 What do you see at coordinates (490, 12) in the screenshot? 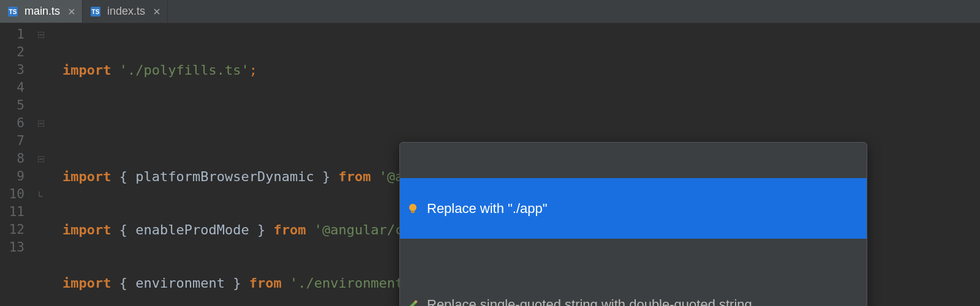
I see `editor-tabs: TS main.ts TS index.ts` at bounding box center [490, 12].